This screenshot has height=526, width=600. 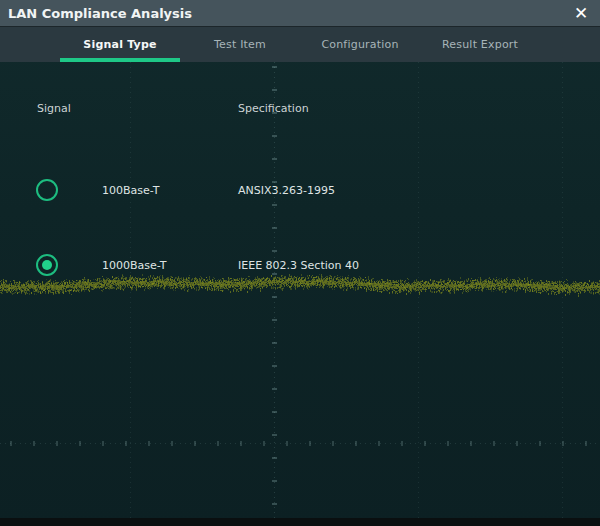 I want to click on tab-label: Test Item, so click(x=240, y=44).